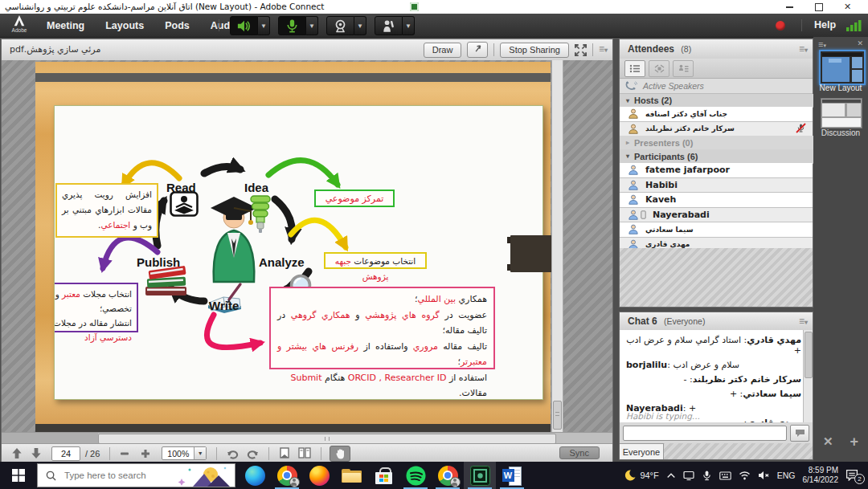 The width and height of the screenshot is (868, 489). What do you see at coordinates (534, 50) in the screenshot?
I see `stop-sharing-button: Stop Sharing` at bounding box center [534, 50].